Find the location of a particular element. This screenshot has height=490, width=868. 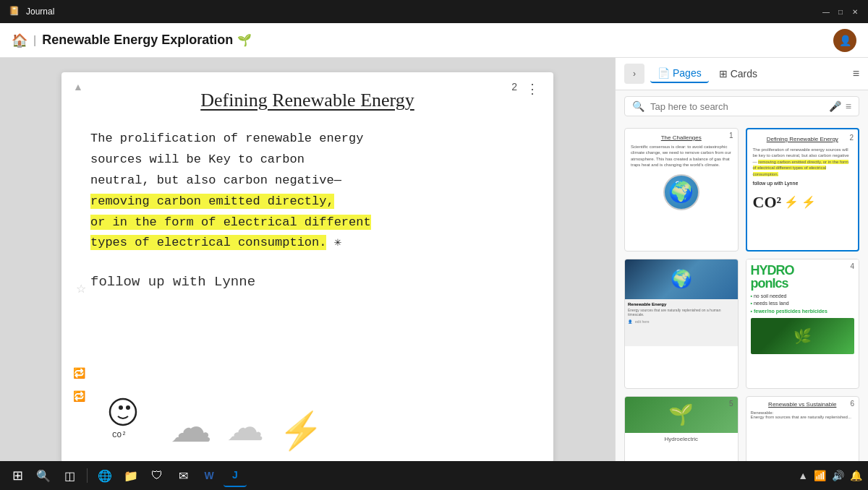

hydroponics-title: HYDROponIcs is located at coordinates (803, 277).